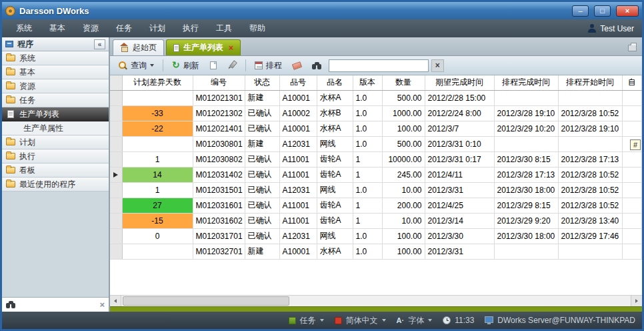 The width and height of the screenshot is (644, 331). Describe the element at coordinates (55, 121) in the screenshot. I see `sidebar-tree: 系统 基本 资源 任务` at that location.